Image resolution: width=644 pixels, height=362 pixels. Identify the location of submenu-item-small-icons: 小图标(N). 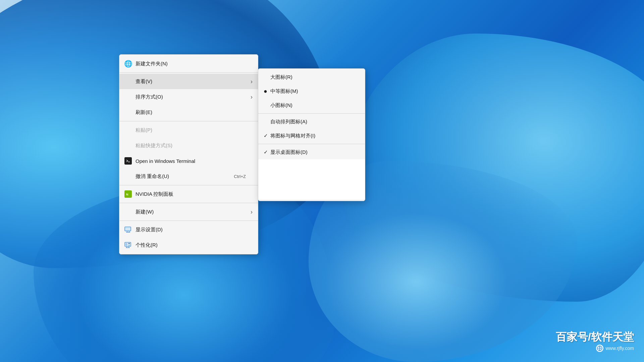
(312, 105).